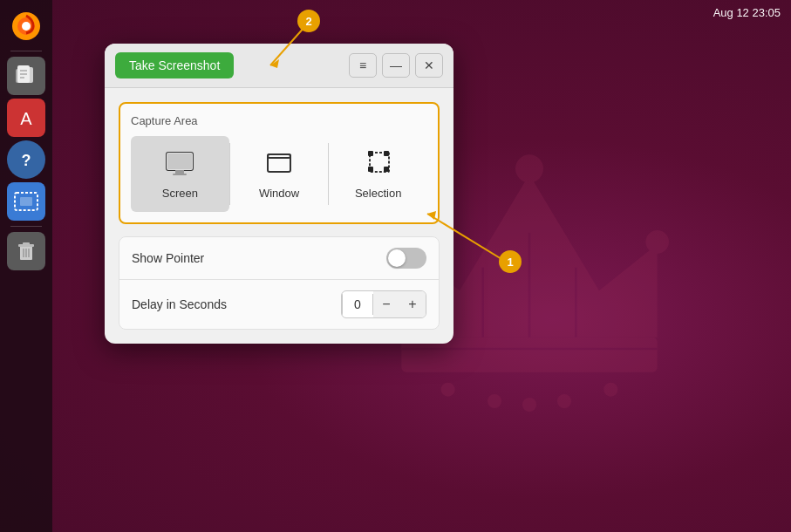  I want to click on dock: A ?, so click(26, 266).